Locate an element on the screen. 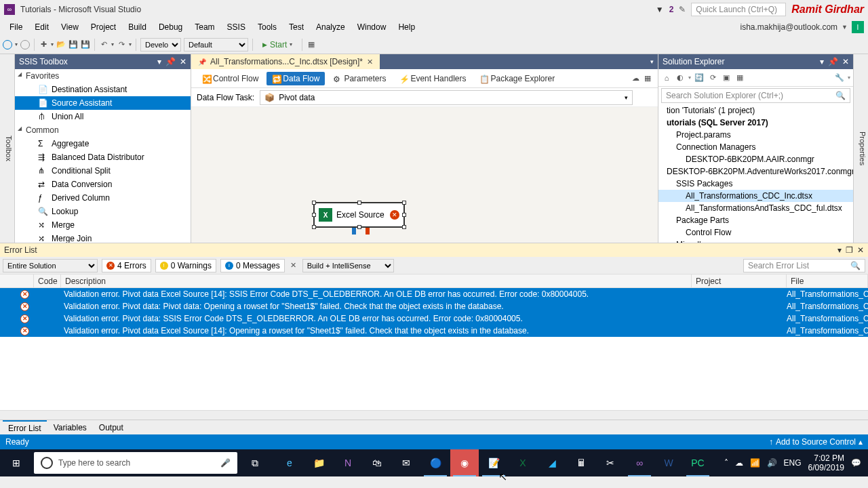 This screenshot has width=868, height=488. app-visualstudio: ∞ is located at coordinates (639, 463).